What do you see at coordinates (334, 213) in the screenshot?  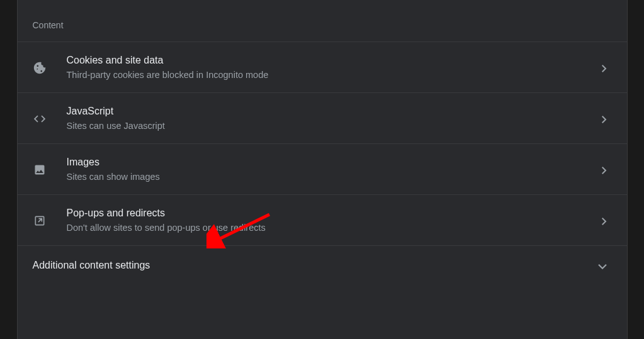 I see `row-title: Pop-ups and redirects` at bounding box center [334, 213].